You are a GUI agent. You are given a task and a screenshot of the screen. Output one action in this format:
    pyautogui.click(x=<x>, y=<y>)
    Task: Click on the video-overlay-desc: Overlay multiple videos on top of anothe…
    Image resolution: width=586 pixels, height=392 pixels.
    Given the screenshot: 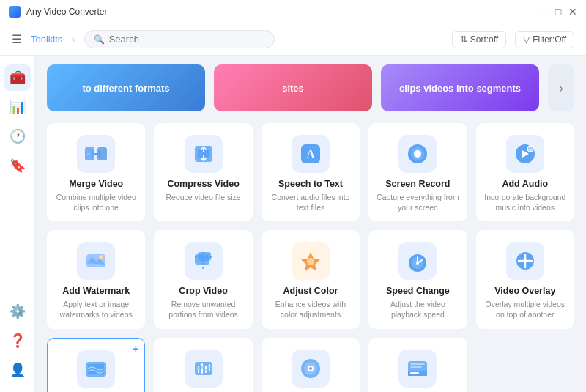 What is the action you would take?
    pyautogui.click(x=525, y=309)
    